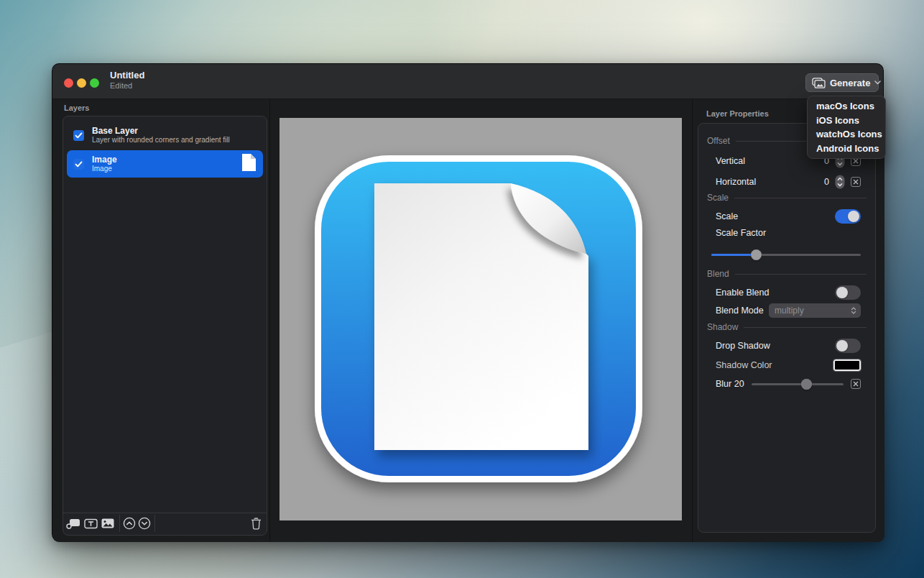  I want to click on layer-text-block: Image Image, so click(105, 164).